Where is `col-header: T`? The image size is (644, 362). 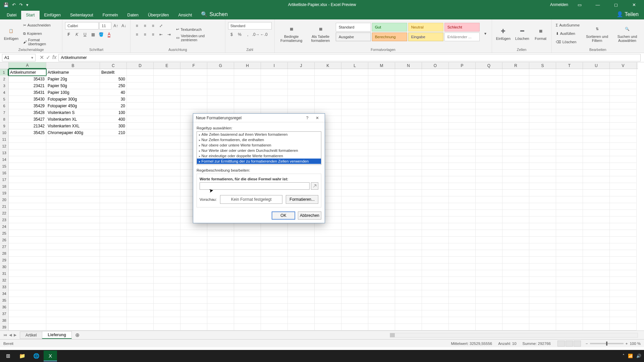 col-header: T is located at coordinates (570, 66).